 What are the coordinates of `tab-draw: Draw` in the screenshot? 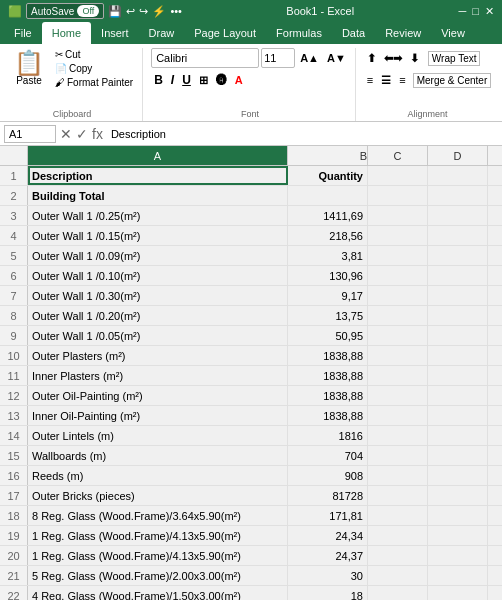 It's located at (162, 33).